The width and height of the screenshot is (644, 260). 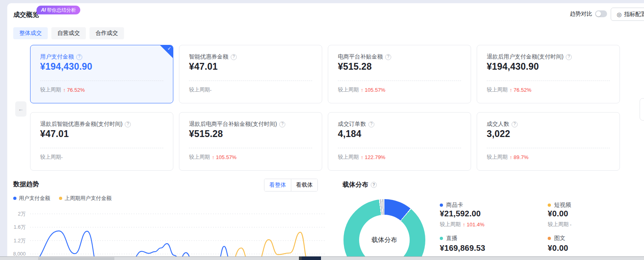 What do you see at coordinates (525, 57) in the screenshot?
I see `card-title: 退款后用户支付金额(支付时间)` at bounding box center [525, 57].